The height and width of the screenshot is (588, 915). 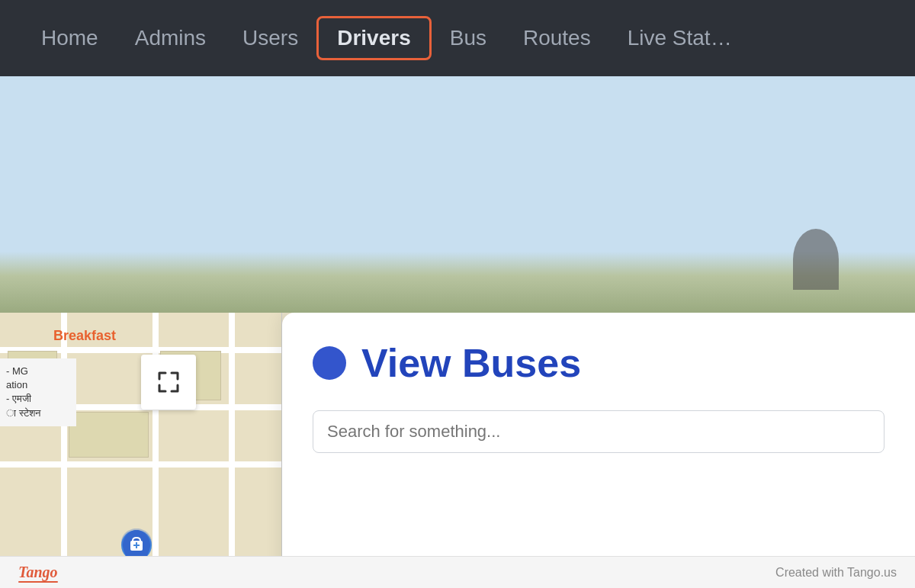 What do you see at coordinates (38, 572) in the screenshot?
I see `tango-logo-text: Tango` at bounding box center [38, 572].